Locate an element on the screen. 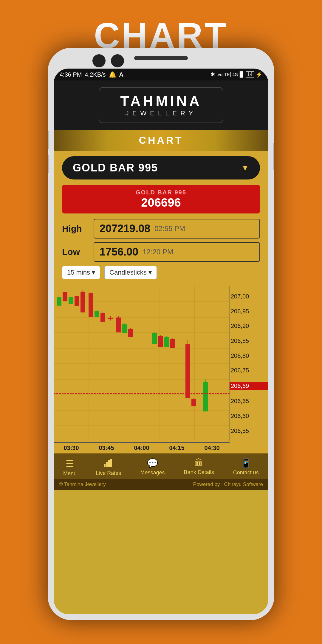 This screenshot has width=322, height=644. status-bar: 4:36 PM 4.2KB/s 🔔 A ✱ VoLTE 4G ▊ 14 ⚡ is located at coordinates (161, 75).